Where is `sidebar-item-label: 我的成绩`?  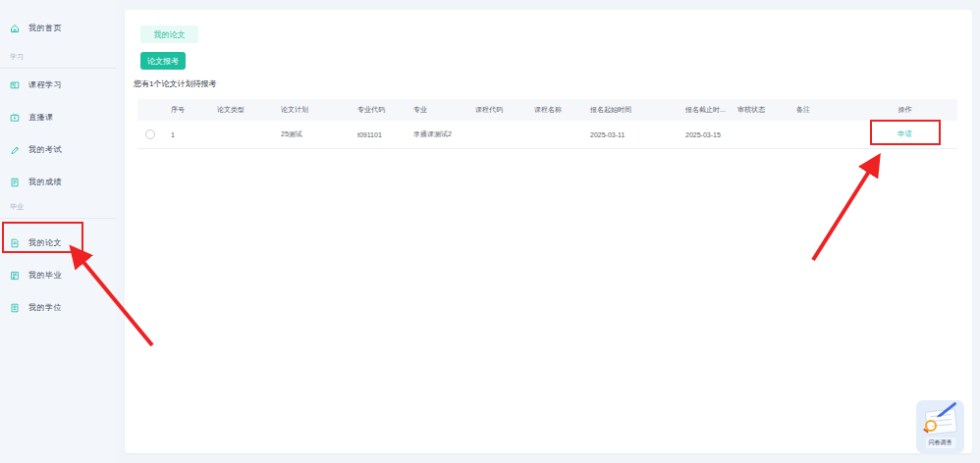
sidebar-item-label: 我的成绩 is located at coordinates (45, 182).